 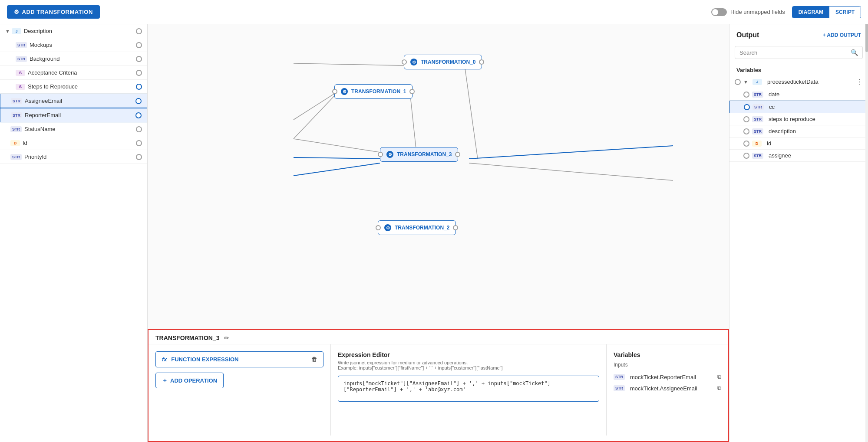 I want to click on copy-icon-reporter: ⧉, so click(x=719, y=377).